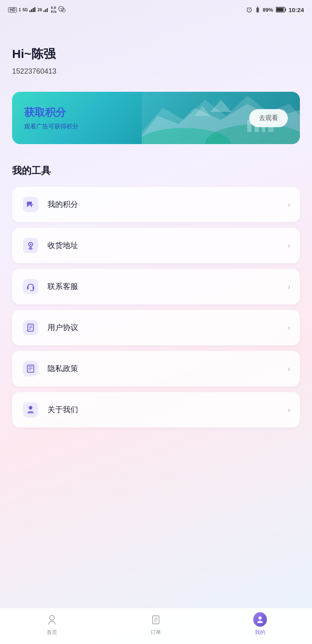 Image resolution: width=312 pixels, height=644 pixels. Describe the element at coordinates (52, 118) in the screenshot. I see `banner-left-content: 获取积分 观看广告可获得积分` at that location.